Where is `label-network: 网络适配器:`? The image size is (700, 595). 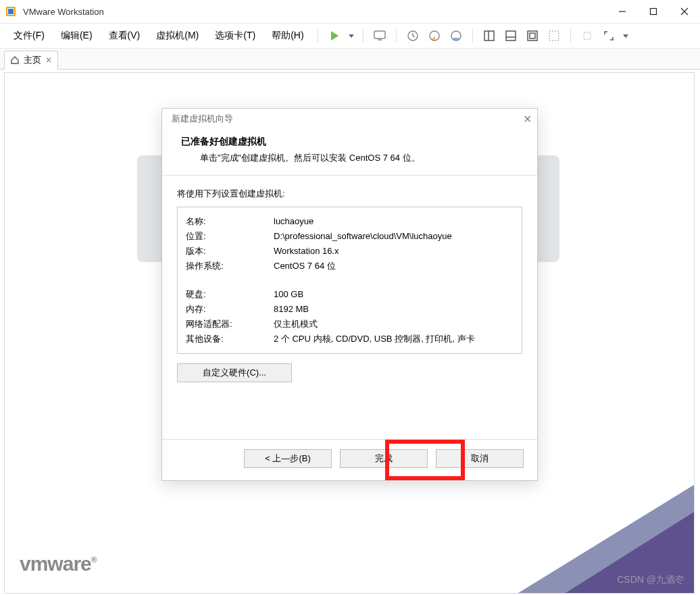 label-network: 网络适配器: is located at coordinates (230, 324).